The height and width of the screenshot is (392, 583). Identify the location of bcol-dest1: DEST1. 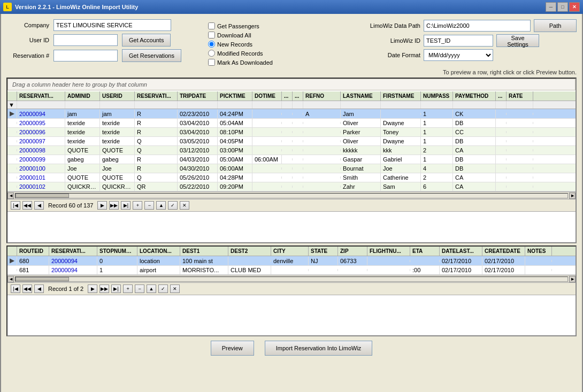
(204, 251).